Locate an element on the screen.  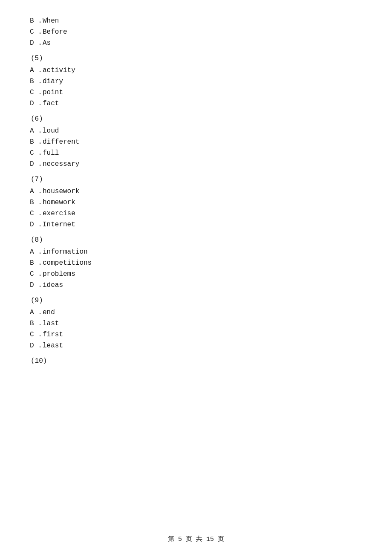
option-text: competitions is located at coordinates (67, 263).